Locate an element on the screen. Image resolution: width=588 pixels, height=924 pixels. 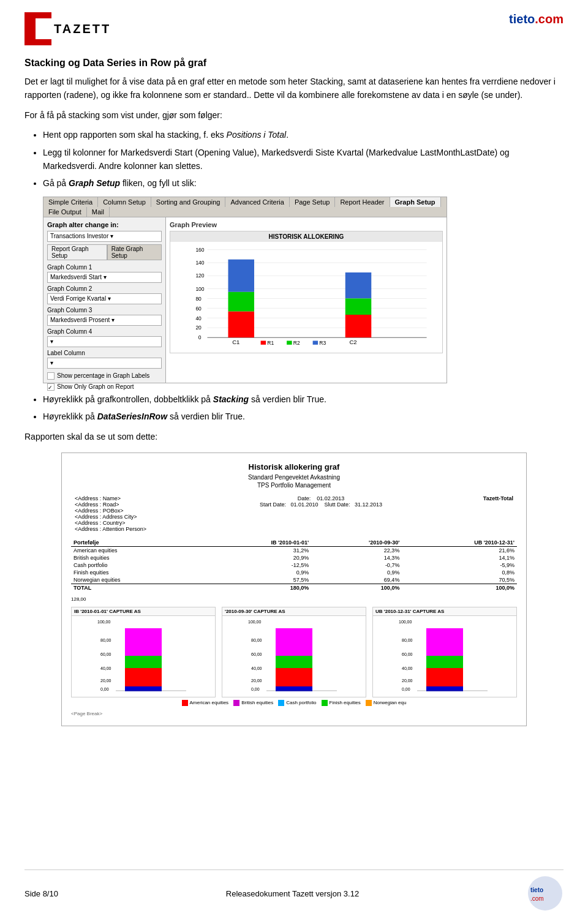
svg-text: -20,00 is located at coordinates (254, 696).